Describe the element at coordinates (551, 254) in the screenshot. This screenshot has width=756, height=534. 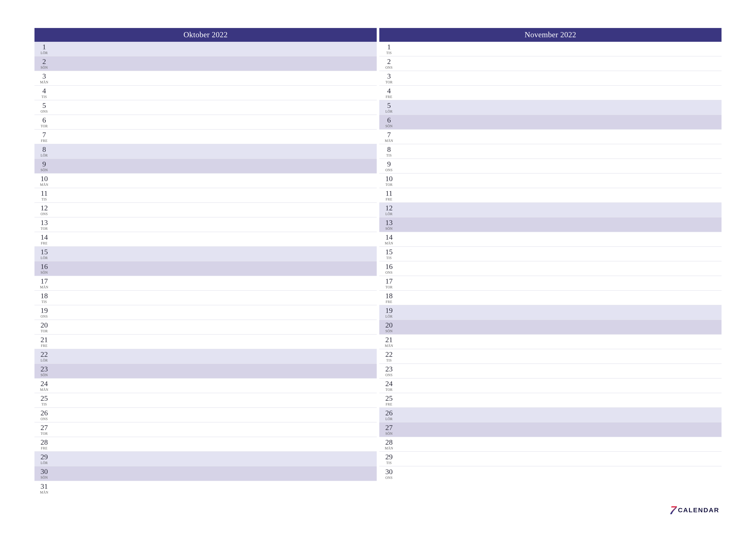
I see `day-row: 15TIS` at that location.